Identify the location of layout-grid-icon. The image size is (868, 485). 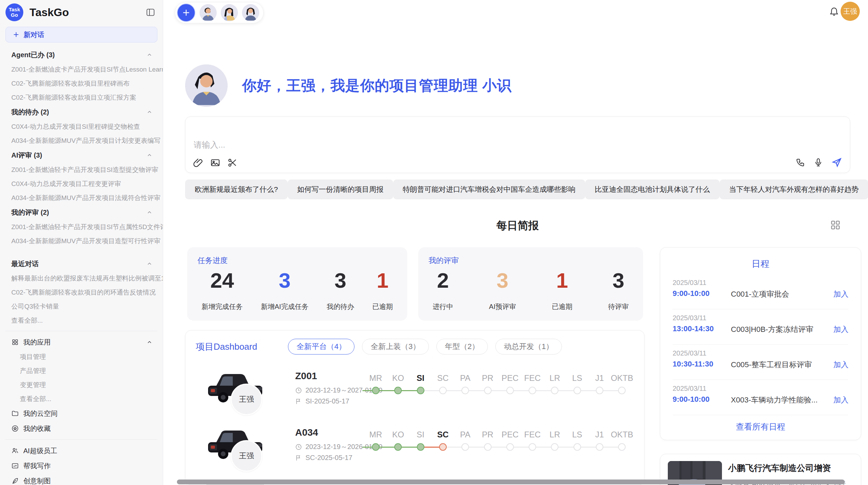
(835, 225).